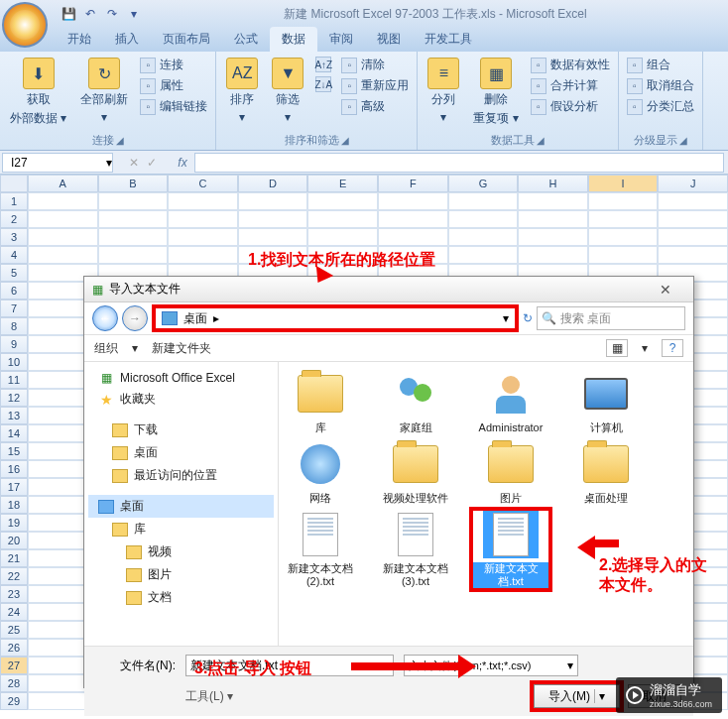 This screenshot has width=728, height=719. Describe the element at coordinates (105, 318) in the screenshot. I see `back-button: ←` at that location.